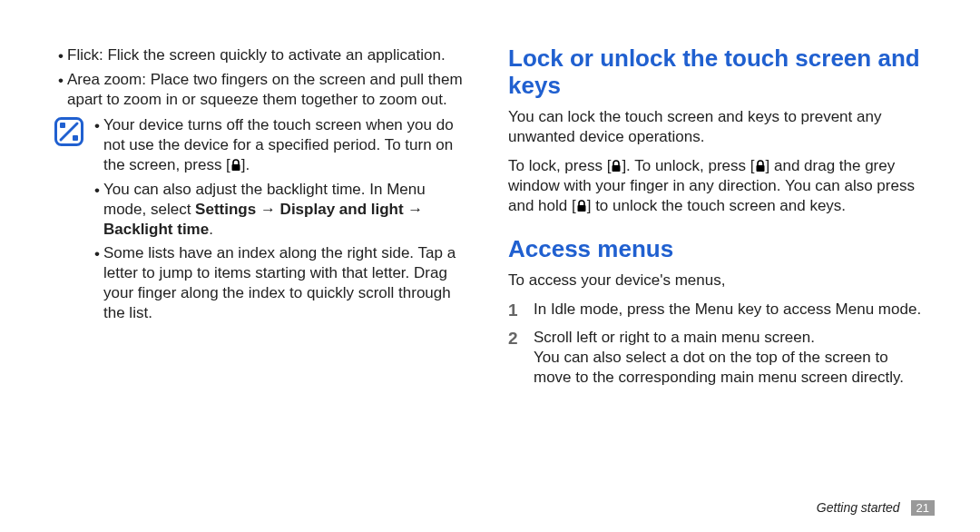 The width and height of the screenshot is (980, 532). Describe the element at coordinates (717, 250) in the screenshot. I see `section-heading-access: Access menus` at that location.